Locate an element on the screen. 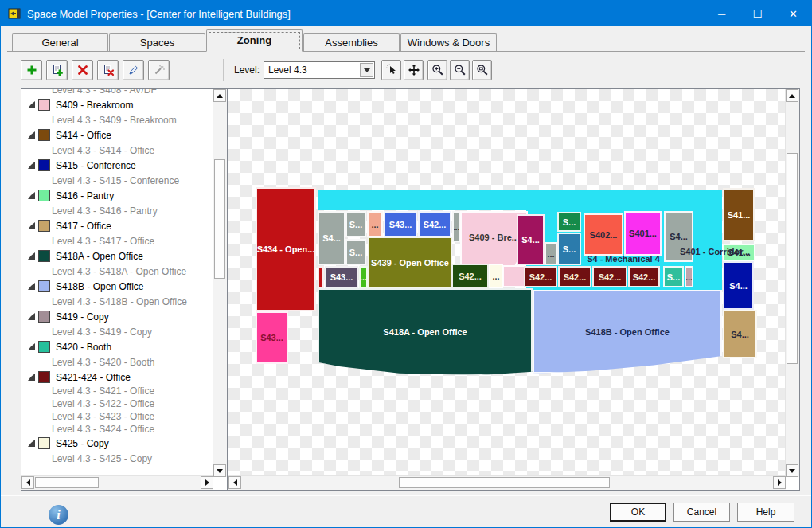 The width and height of the screenshot is (812, 528). tree-horizontal-scrollbar is located at coordinates (118, 483).